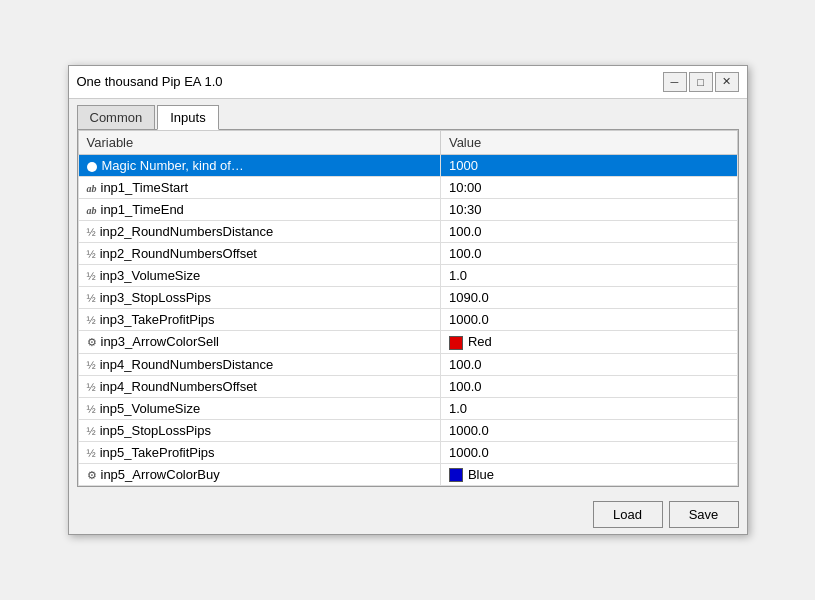  I want to click on variable-label: inp1_TimeEnd, so click(142, 210).